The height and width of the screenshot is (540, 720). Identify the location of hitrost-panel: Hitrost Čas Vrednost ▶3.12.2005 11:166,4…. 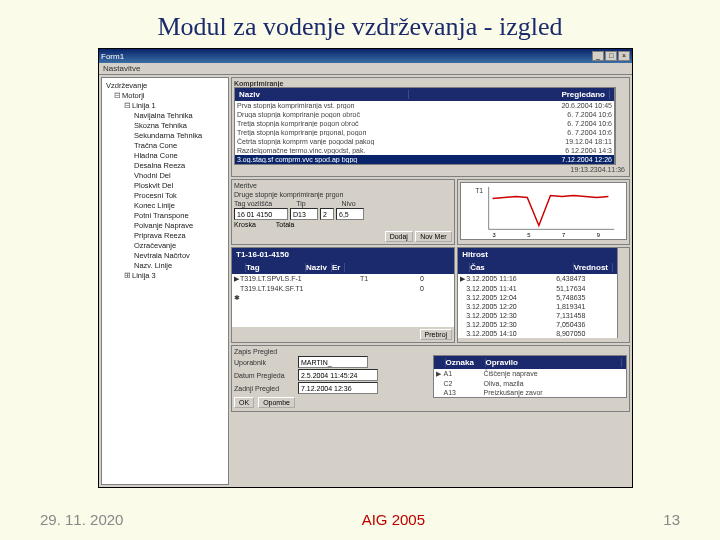
(544, 295).